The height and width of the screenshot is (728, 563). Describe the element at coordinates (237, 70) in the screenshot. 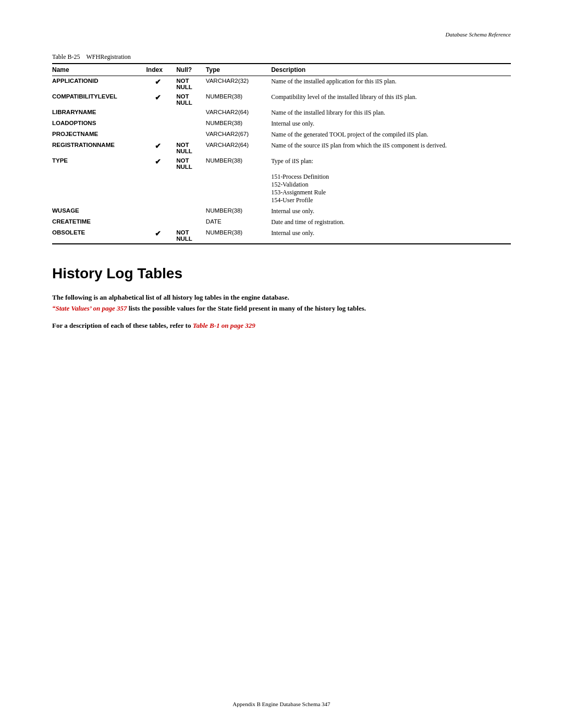

I see `col-header-type: Type` at that location.